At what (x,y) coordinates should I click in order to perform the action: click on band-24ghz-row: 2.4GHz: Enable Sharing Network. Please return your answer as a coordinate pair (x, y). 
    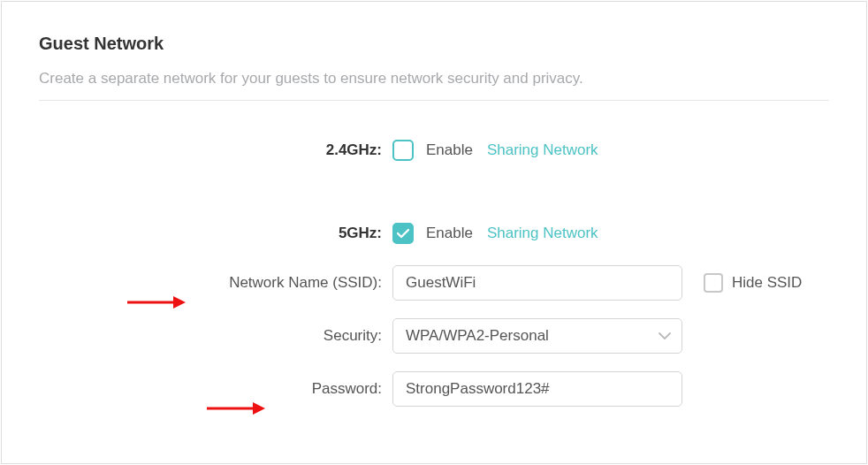
    Looking at the image, I should click on (434, 150).